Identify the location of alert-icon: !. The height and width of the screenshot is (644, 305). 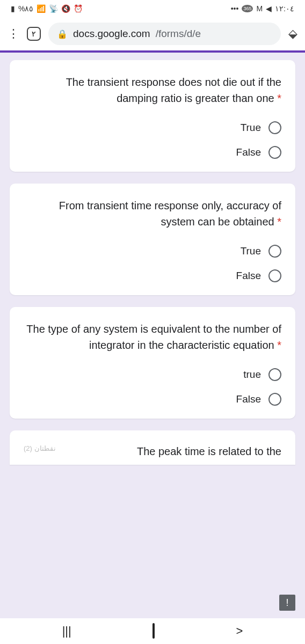
(287, 603).